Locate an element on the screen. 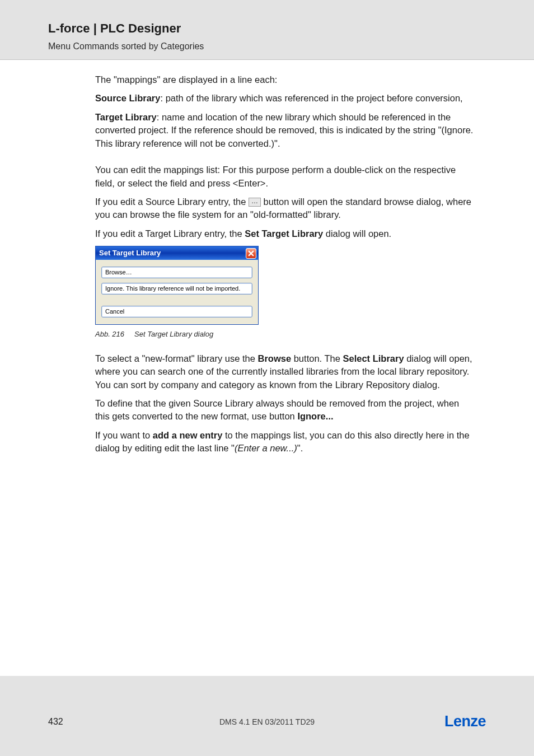 The height and width of the screenshot is (756, 534). ellipsis-button-icon is located at coordinates (255, 202).